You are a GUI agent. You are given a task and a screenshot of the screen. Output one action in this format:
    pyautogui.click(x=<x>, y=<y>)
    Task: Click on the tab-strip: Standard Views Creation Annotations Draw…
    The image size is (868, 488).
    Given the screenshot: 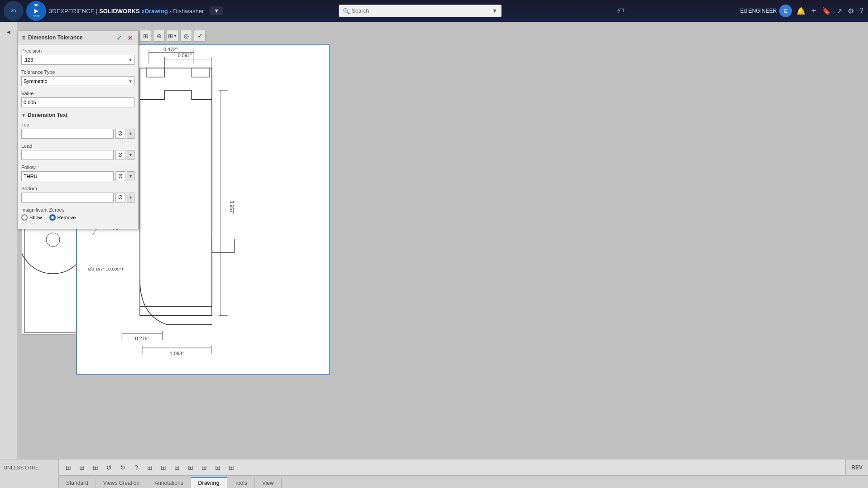 What is the action you would take?
    pyautogui.click(x=170, y=482)
    